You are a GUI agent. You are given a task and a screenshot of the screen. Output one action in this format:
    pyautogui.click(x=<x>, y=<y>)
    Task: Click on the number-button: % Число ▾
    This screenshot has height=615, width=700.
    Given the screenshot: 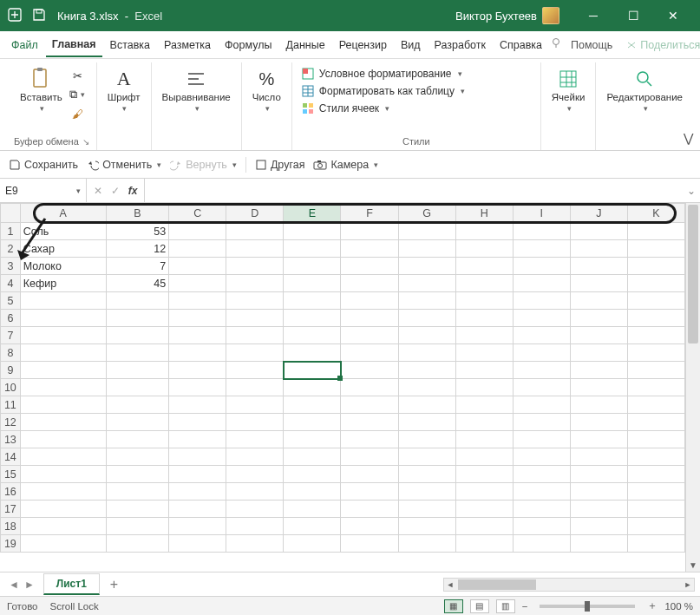 What is the action you would take?
    pyautogui.click(x=267, y=90)
    